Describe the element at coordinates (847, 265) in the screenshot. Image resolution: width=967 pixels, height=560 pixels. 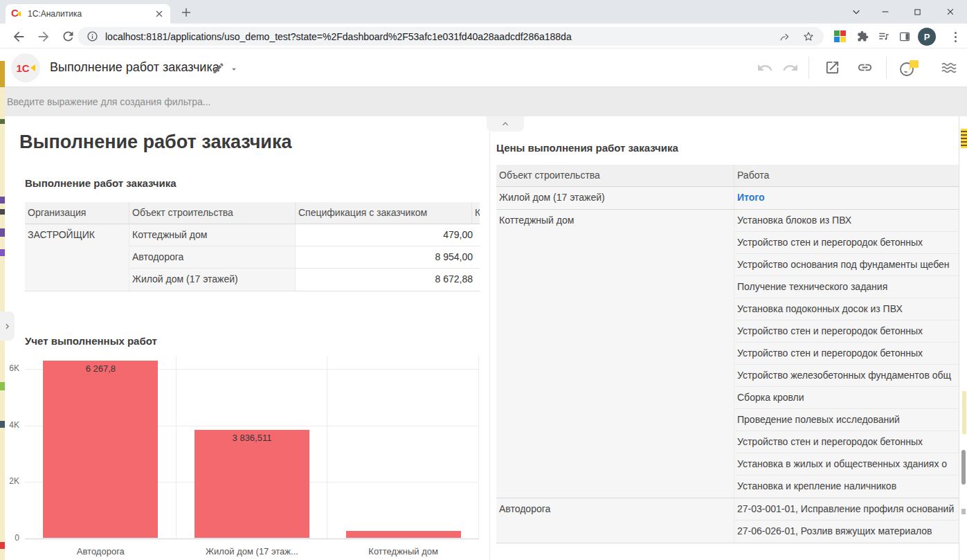
I see `work-cell: Устройство основания под фундаменты щебе…` at that location.